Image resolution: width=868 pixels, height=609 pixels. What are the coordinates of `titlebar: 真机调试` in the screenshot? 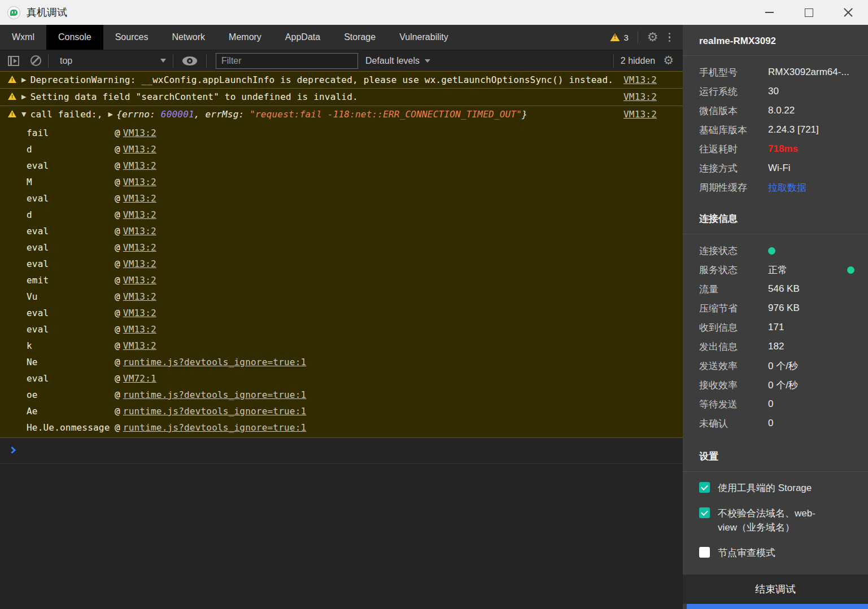 It's located at (434, 12).